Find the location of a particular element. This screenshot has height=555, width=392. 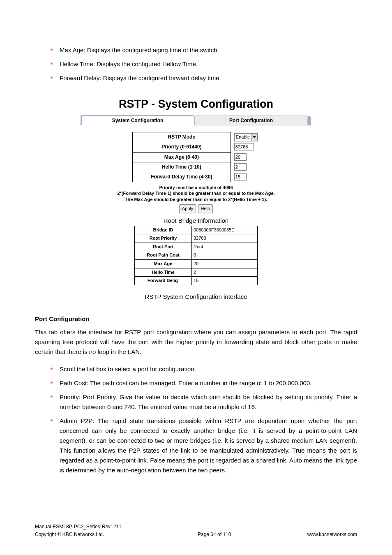

list-item: Hellow Time: Displays the configured Hel… is located at coordinates (196, 64).